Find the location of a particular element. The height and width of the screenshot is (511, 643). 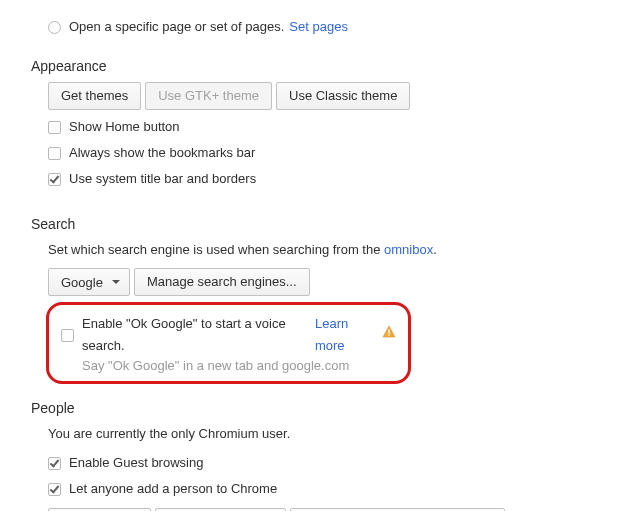

search-description: Set which search engine is used when sea… is located at coordinates (336, 250).